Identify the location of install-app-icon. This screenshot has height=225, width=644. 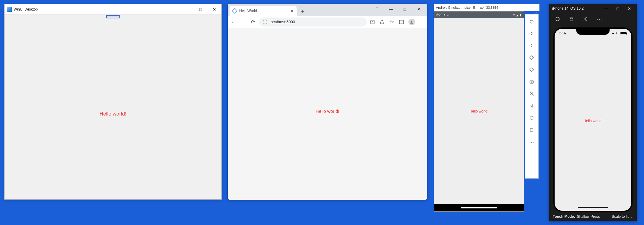
(372, 22).